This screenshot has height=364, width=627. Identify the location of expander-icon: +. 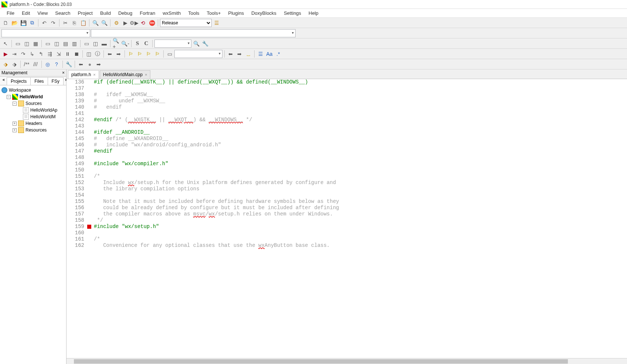
(15, 130).